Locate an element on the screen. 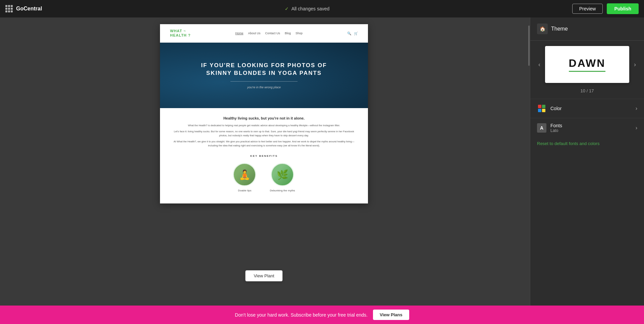  benefit-item-1: 🧘 Doable tips is located at coordinates (245, 177).